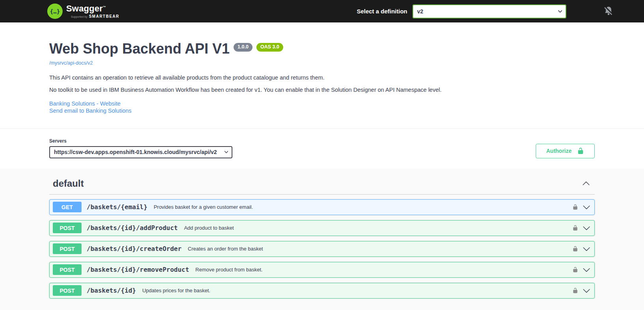 This screenshot has width=644, height=310. Describe the element at coordinates (382, 11) in the screenshot. I see `select-definition-label: Select a definition` at that location.